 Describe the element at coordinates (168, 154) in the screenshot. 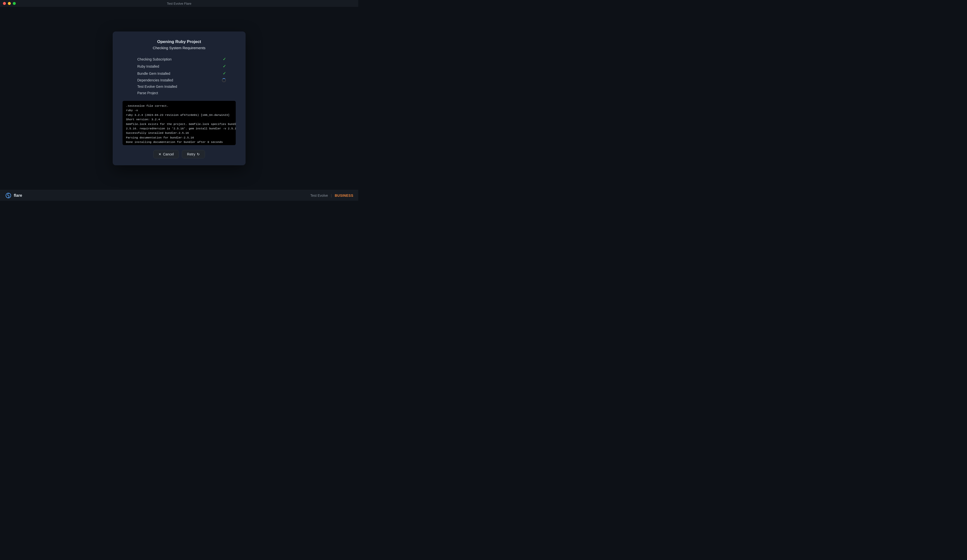

I see `cancel-label: Cancel` at that location.